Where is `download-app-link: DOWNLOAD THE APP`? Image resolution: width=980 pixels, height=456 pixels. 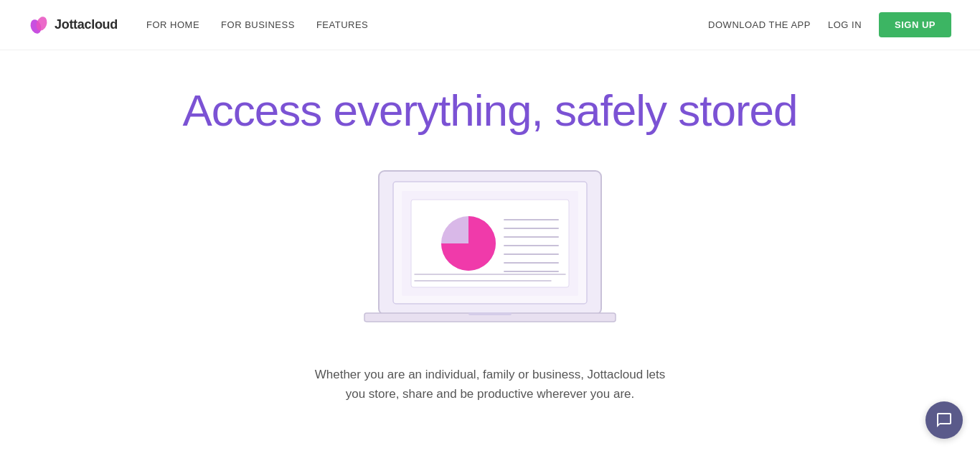
download-app-link: DOWNLOAD THE APP is located at coordinates (759, 24).